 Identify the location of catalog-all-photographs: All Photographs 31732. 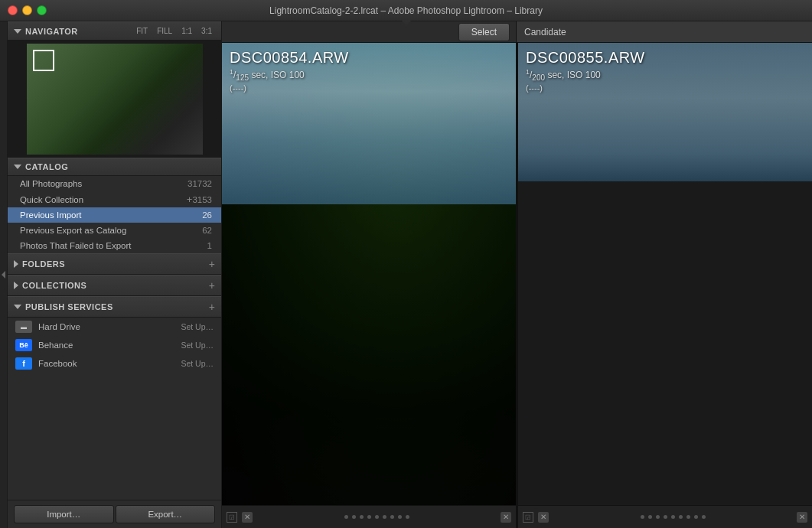
(115, 184).